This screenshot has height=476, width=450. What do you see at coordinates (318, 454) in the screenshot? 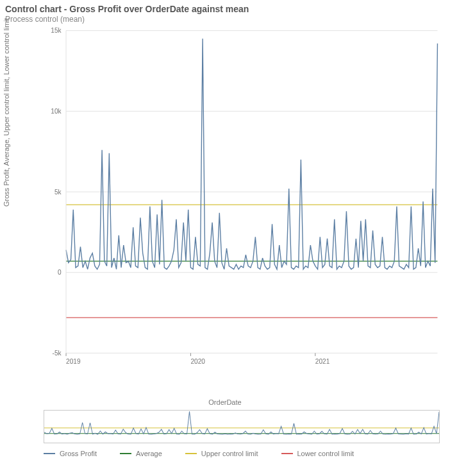
I see `legend-lcl: Lower control limit` at bounding box center [318, 454].